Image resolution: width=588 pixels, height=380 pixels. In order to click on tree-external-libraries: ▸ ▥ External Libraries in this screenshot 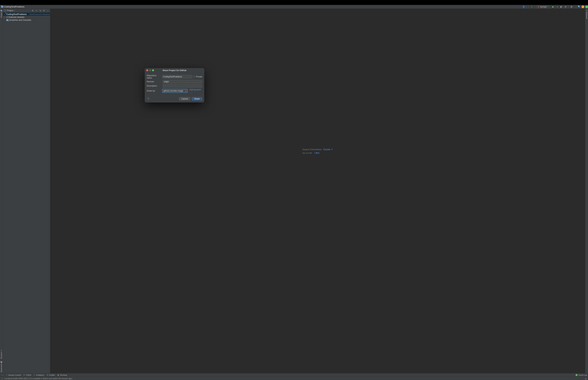, I will do `click(27, 17)`.